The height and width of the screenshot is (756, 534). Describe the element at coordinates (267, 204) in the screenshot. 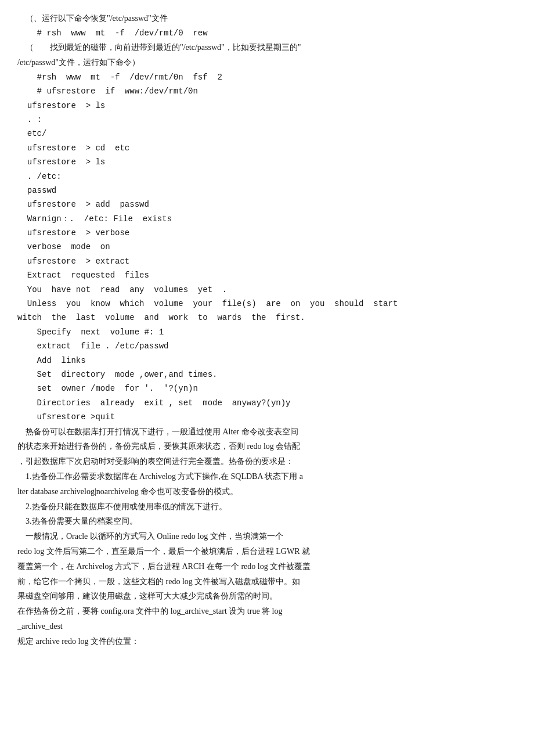

I see `text-line: ufsrestore > add passwd` at that location.